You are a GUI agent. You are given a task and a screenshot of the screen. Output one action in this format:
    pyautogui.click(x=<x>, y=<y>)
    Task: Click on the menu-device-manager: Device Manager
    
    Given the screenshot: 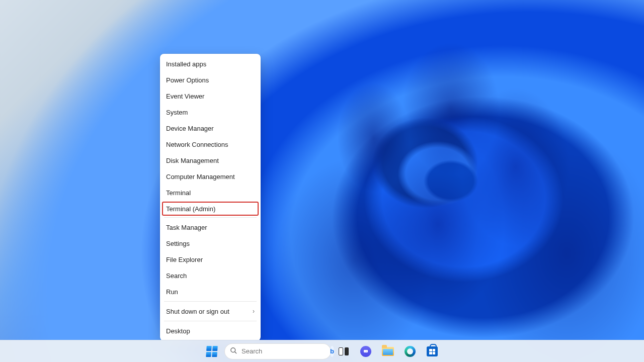 What is the action you would take?
    pyautogui.click(x=210, y=128)
    